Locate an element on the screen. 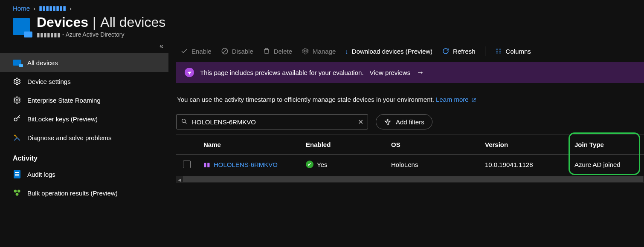  filter-row: ✕ Add filters is located at coordinates (410, 124).